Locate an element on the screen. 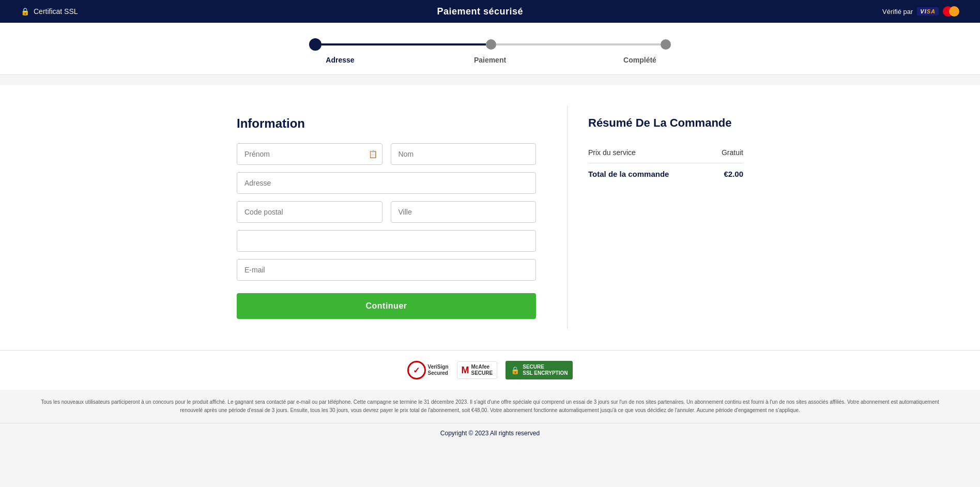 The height and width of the screenshot is (487, 980). copyright-text: Copyright © 2023 All rights reserved is located at coordinates (490, 433).